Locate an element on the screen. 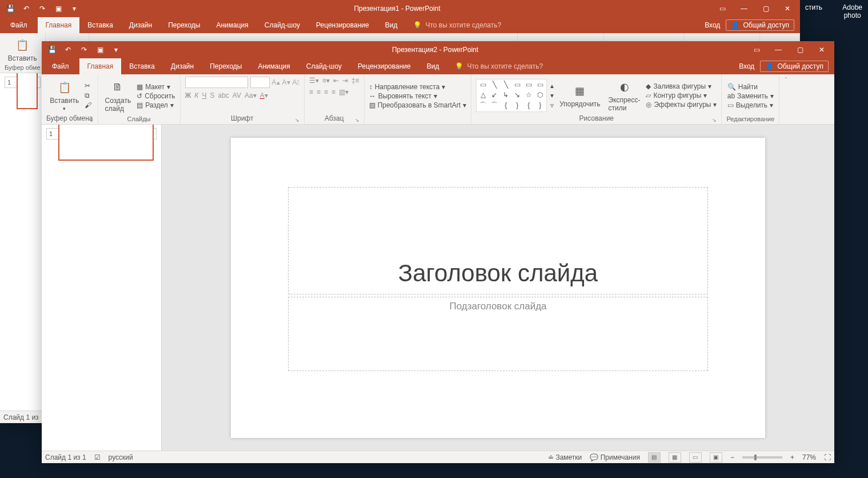 The width and height of the screenshot is (868, 478). format-painter-icon: 🖌 is located at coordinates (88, 105).